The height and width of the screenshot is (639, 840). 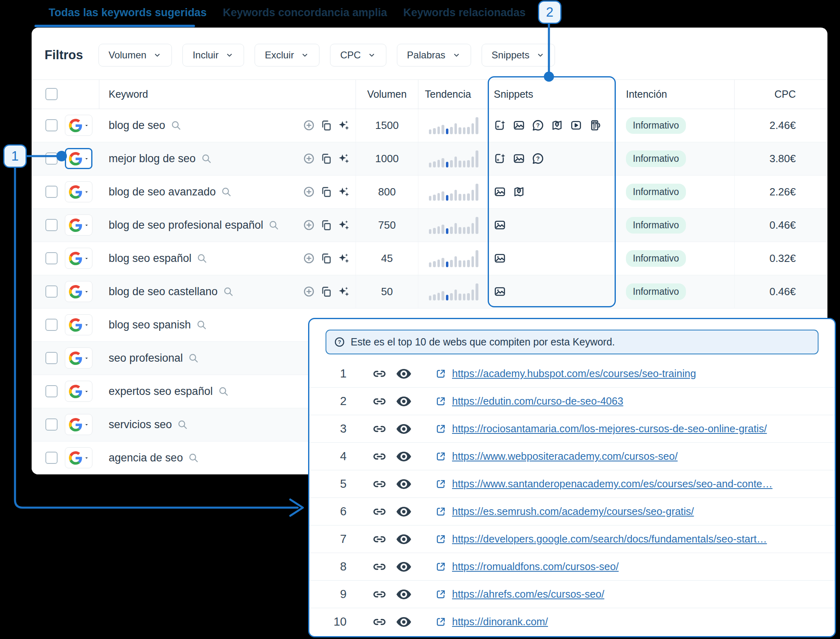 What do you see at coordinates (612, 484) in the screenshot?
I see `serp-url-link: https://www.santanderopenacademy.com/es/…` at bounding box center [612, 484].